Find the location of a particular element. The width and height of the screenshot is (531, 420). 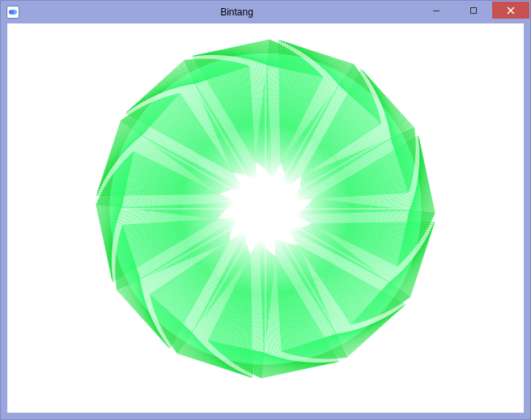

minimize-button is located at coordinates (436, 10).